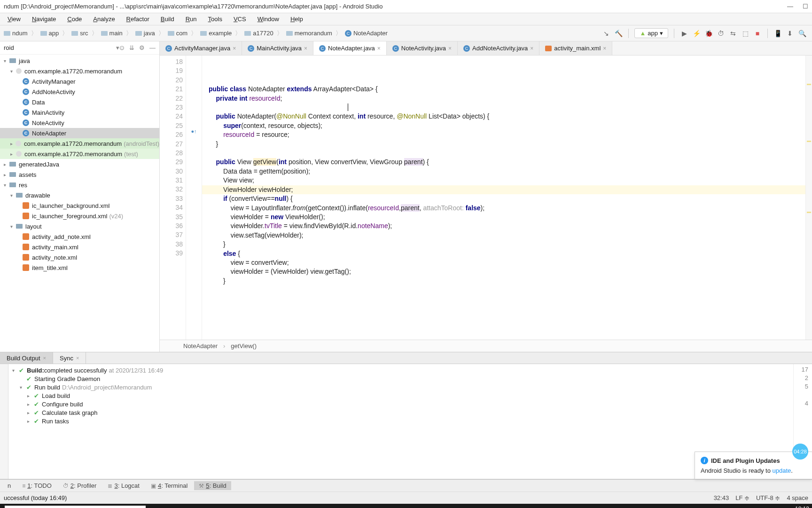 Image resolution: width=812 pixels, height=508 pixels. I want to click on editor-tab: activity_main.xml×, so click(576, 48).